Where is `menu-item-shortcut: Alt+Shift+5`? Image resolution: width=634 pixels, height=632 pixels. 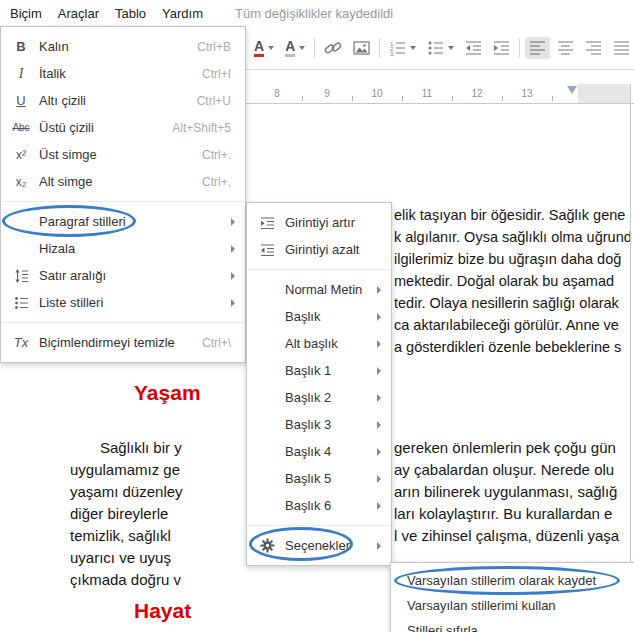
menu-item-shortcut: Alt+Shift+5 is located at coordinates (202, 128).